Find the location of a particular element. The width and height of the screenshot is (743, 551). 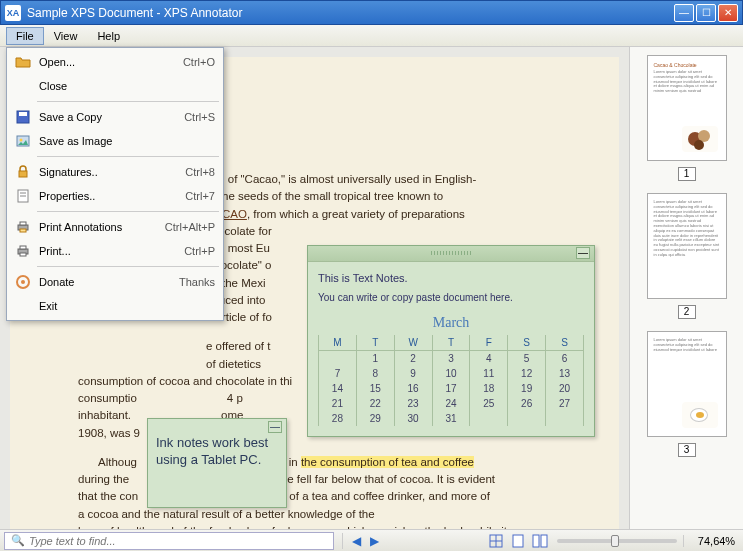

thumbnail-2: Lorem ipsum dolor sit amet consectetur a… is located at coordinates (687, 246).